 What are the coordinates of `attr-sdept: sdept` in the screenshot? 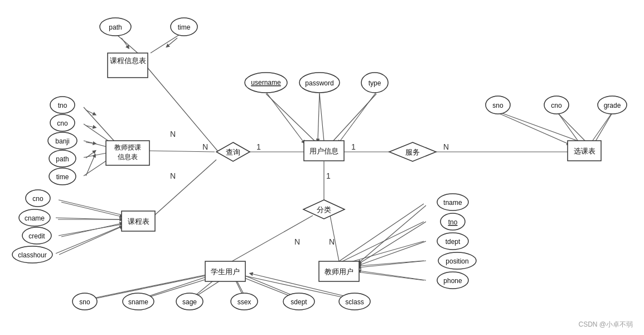 It's located at (299, 302).